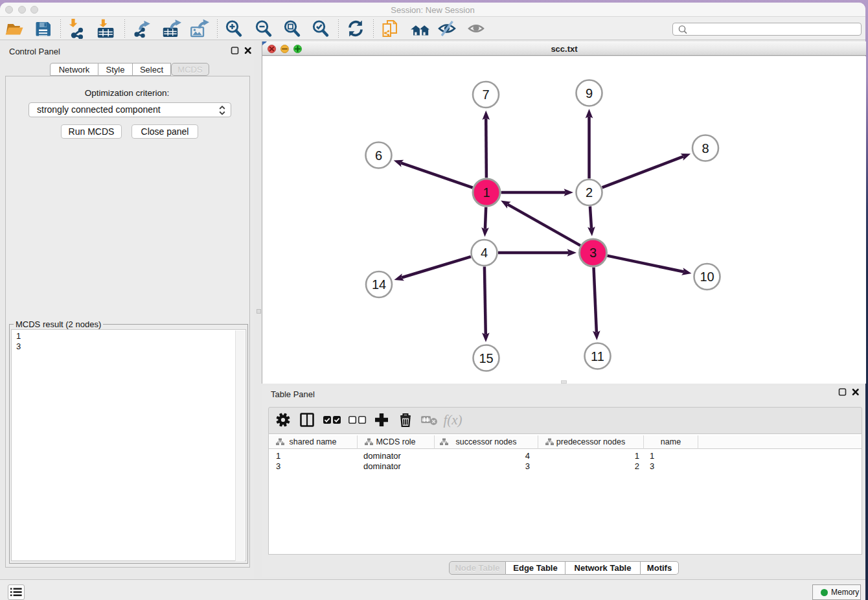 This screenshot has width=868, height=600. What do you see at coordinates (589, 192) in the screenshot?
I see `svg-text: 2` at bounding box center [589, 192].